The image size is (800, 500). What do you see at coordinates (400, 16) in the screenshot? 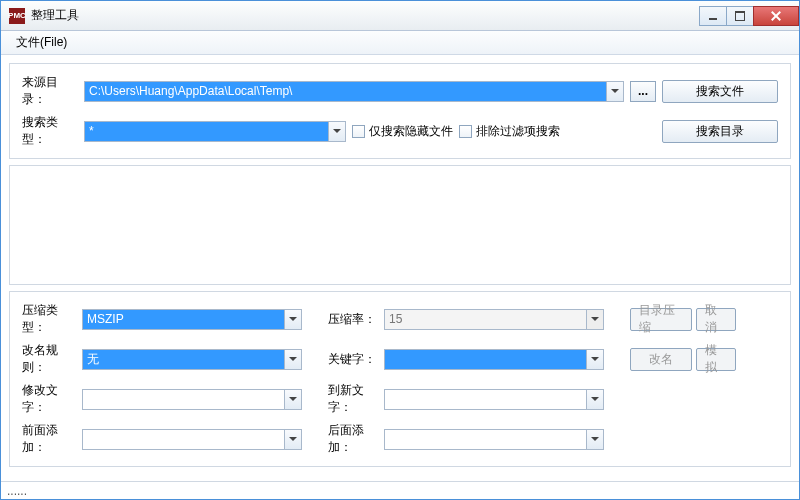
I see `title-bar: PMC 整理工具` at bounding box center [400, 16].